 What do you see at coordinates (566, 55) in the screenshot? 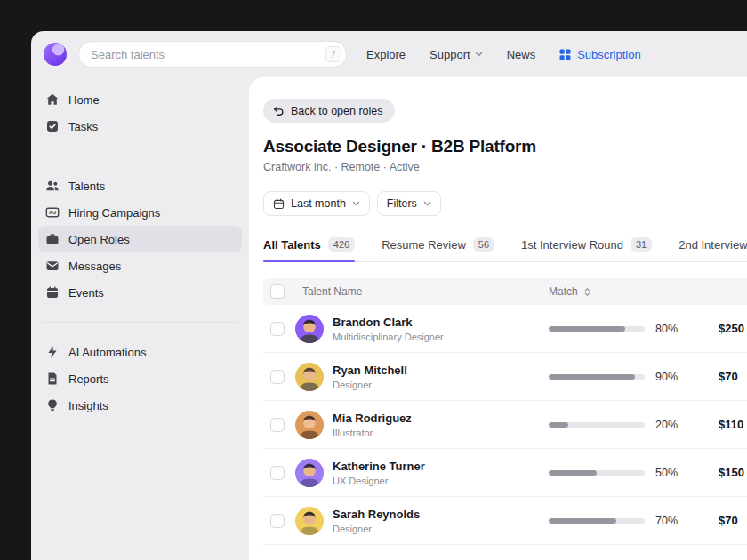
I see `subscription-icon` at bounding box center [566, 55].